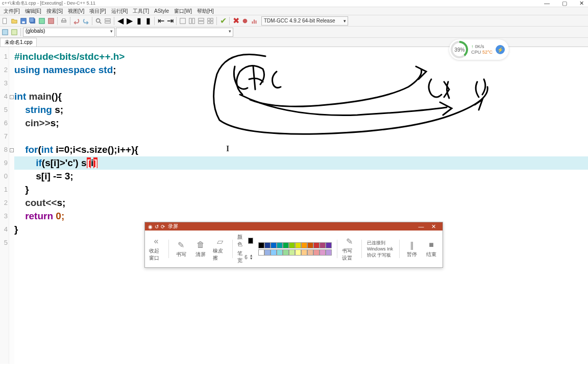 The width and height of the screenshot is (588, 368). I want to click on print-icon, so click(64, 21).